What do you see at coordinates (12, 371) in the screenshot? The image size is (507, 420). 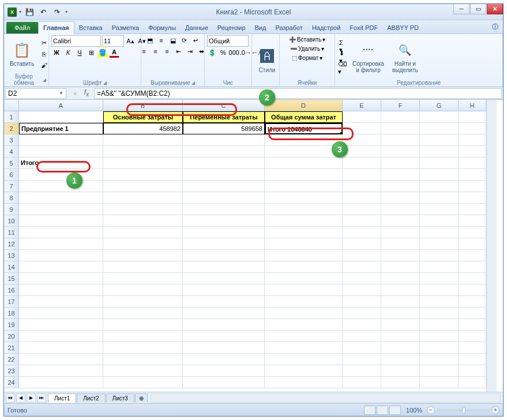 I see `row-header-23: 23` at bounding box center [12, 371].